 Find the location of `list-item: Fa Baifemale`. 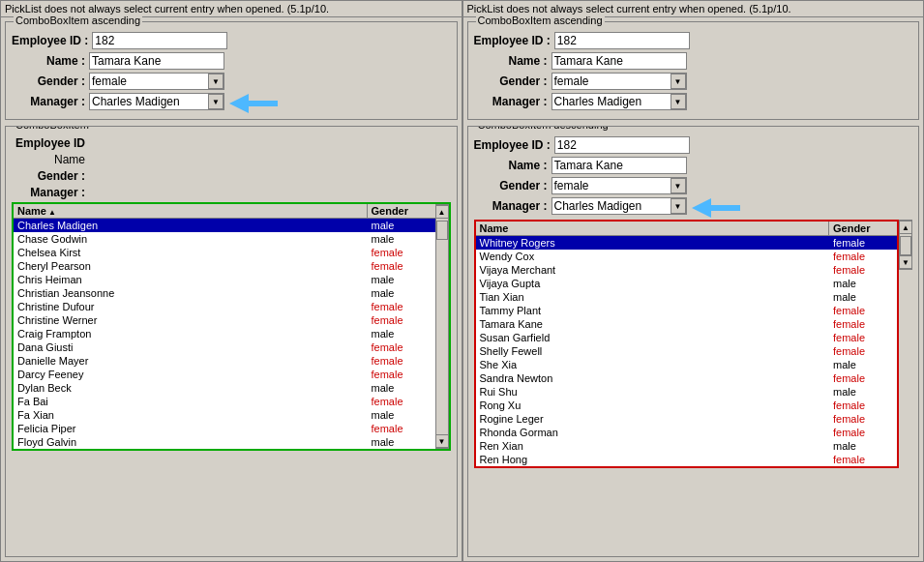

list-item: Fa Baifemale is located at coordinates (224, 401).